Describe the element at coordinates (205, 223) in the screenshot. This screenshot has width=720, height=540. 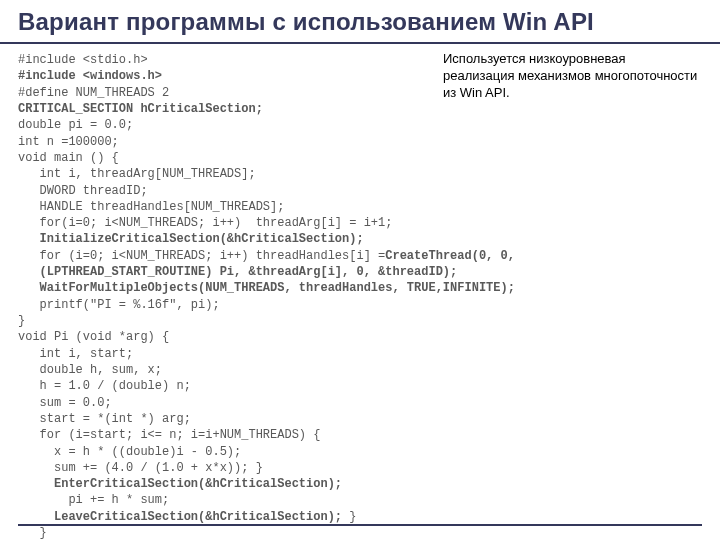
I see `code-line: for(i=0; i<NUM_THREADS; i++) threadArg[i…` at that location.